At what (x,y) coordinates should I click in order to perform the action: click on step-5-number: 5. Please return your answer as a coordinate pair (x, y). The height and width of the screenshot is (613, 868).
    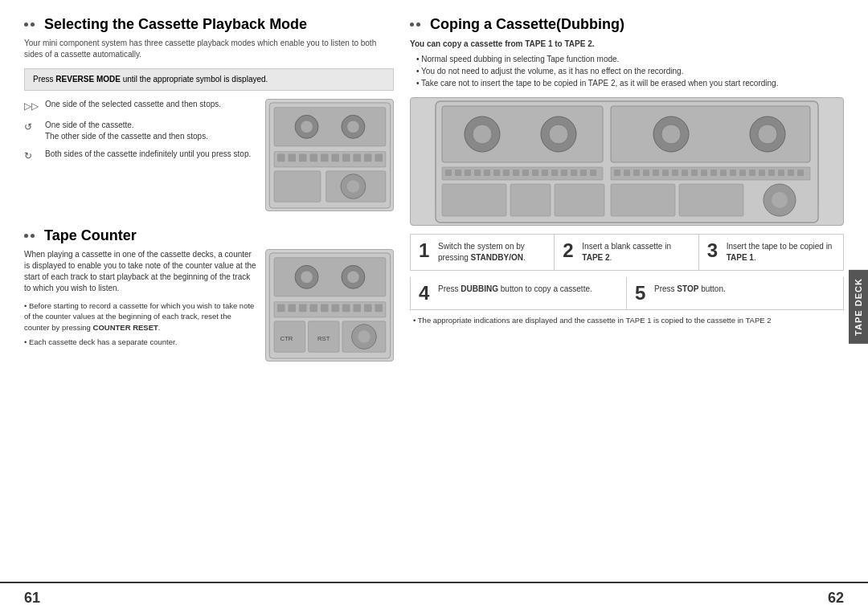
    Looking at the image, I should click on (642, 293).